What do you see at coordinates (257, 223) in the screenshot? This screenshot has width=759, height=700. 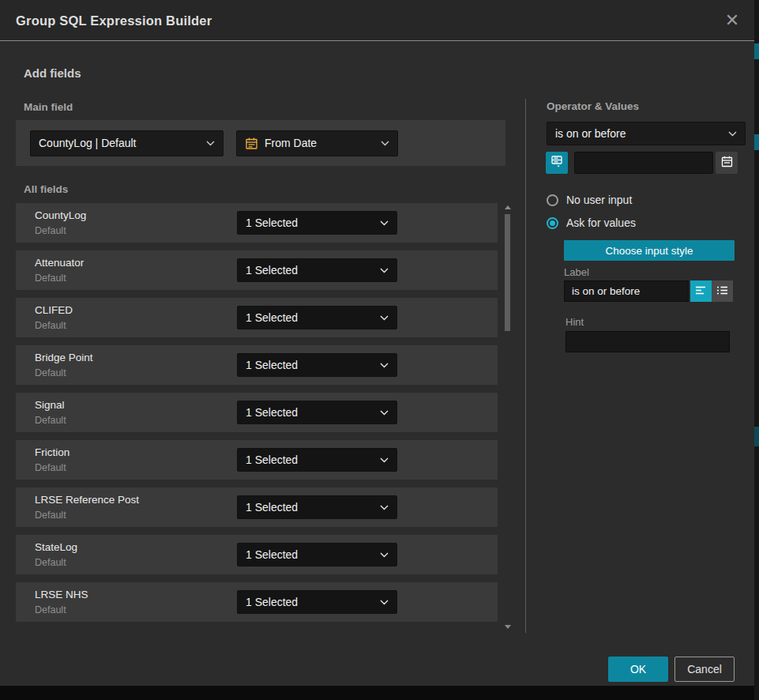 I see `field-row: CountyLog Default 1 Selected` at bounding box center [257, 223].